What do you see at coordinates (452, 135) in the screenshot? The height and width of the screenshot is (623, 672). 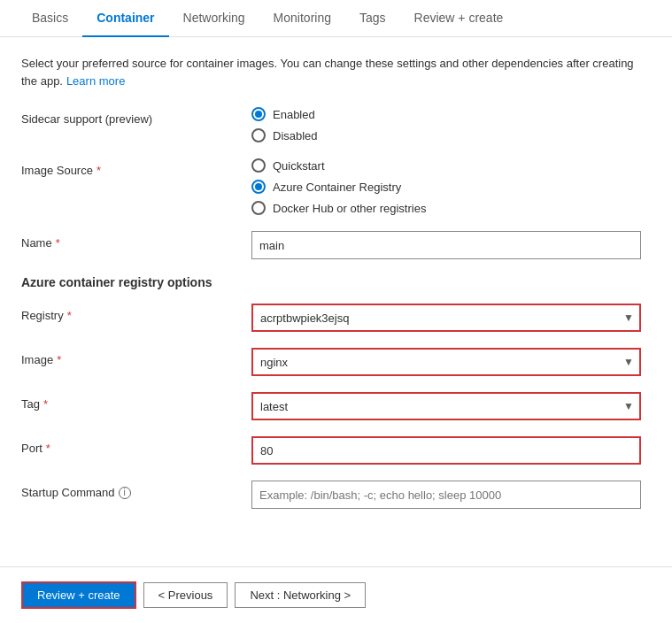 I see `sidecar-disabled-option: Disabled` at bounding box center [452, 135].